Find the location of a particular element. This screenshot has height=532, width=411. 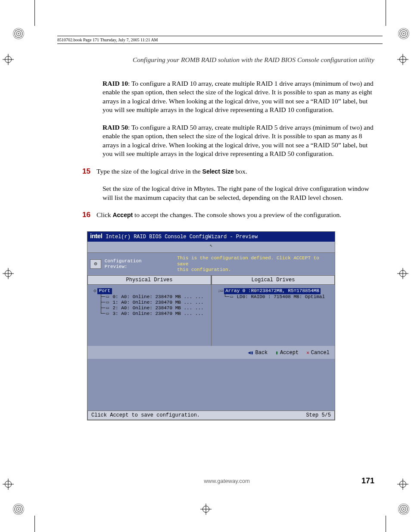

raid10-label: RAID 10 is located at coordinates (115, 84).